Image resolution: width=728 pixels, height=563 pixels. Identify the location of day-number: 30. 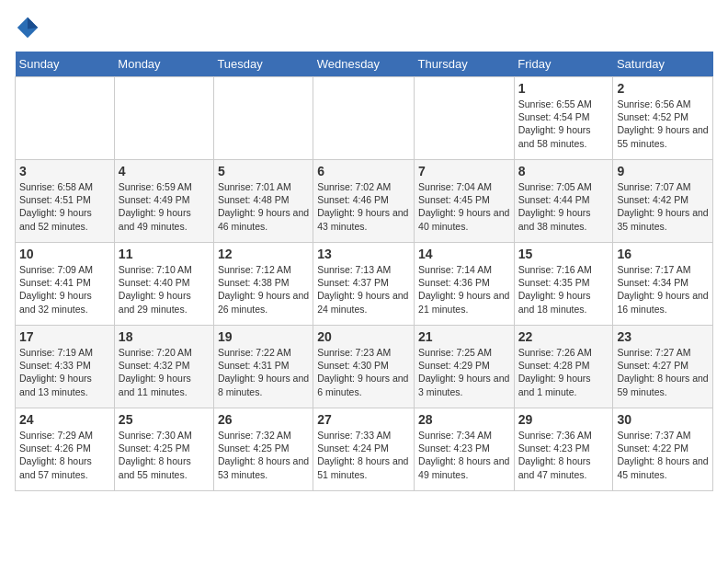
(663, 419).